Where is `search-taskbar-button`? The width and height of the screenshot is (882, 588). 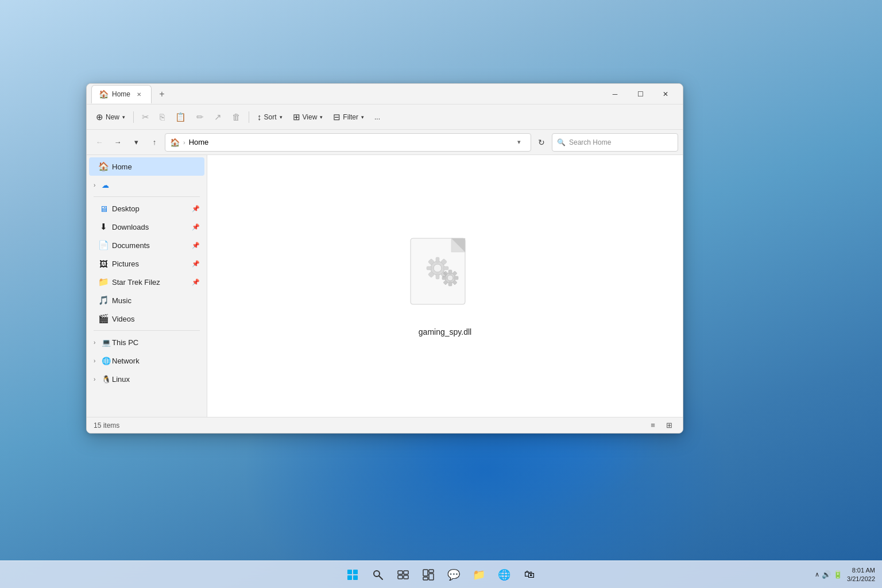
search-taskbar-button is located at coordinates (378, 575).